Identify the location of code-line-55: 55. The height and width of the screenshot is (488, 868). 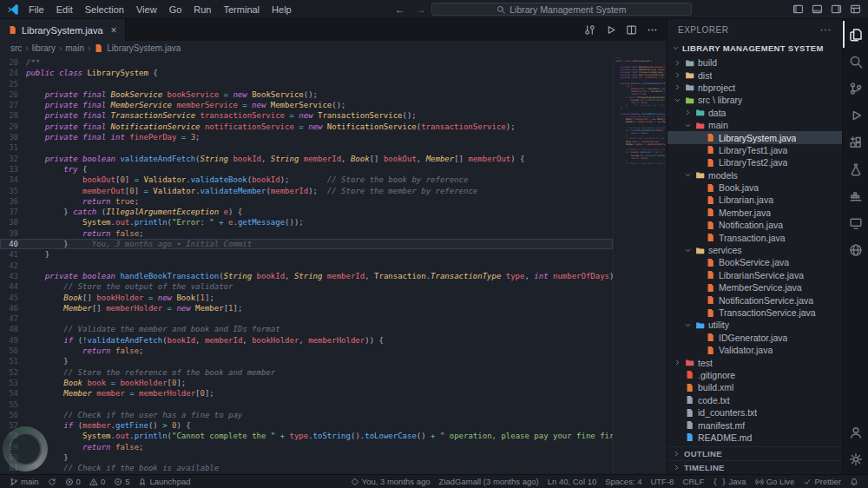
(306, 405).